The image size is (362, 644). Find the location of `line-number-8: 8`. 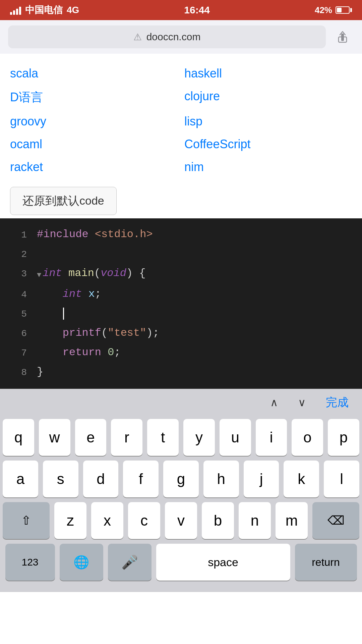

line-number-8: 8 is located at coordinates (17, 372).